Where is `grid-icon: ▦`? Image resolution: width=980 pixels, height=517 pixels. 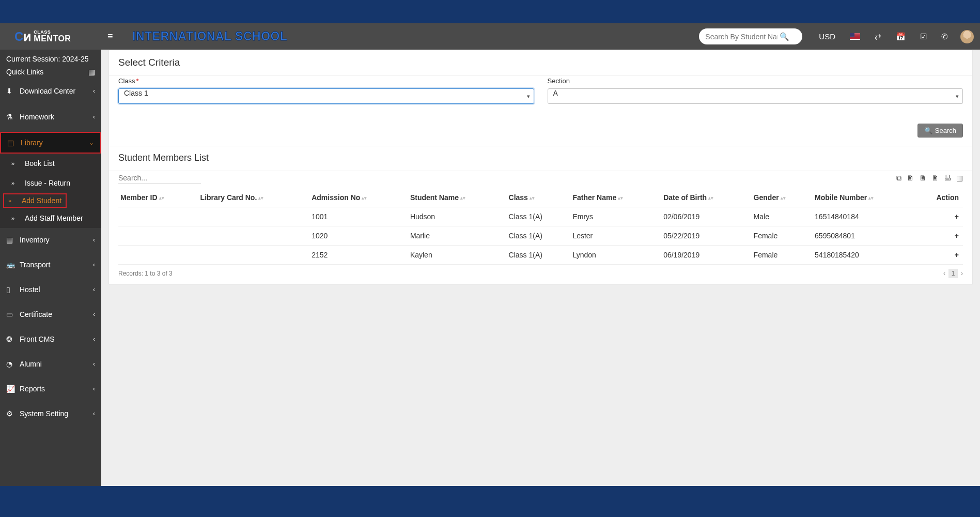
grid-icon: ▦ is located at coordinates (92, 72).